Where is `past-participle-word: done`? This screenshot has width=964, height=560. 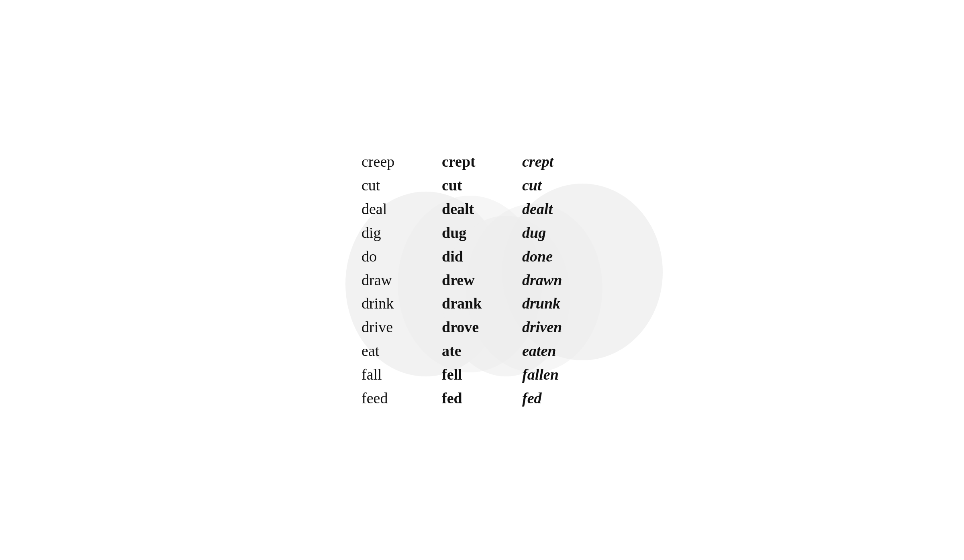
past-participle-word: done is located at coordinates (562, 256).